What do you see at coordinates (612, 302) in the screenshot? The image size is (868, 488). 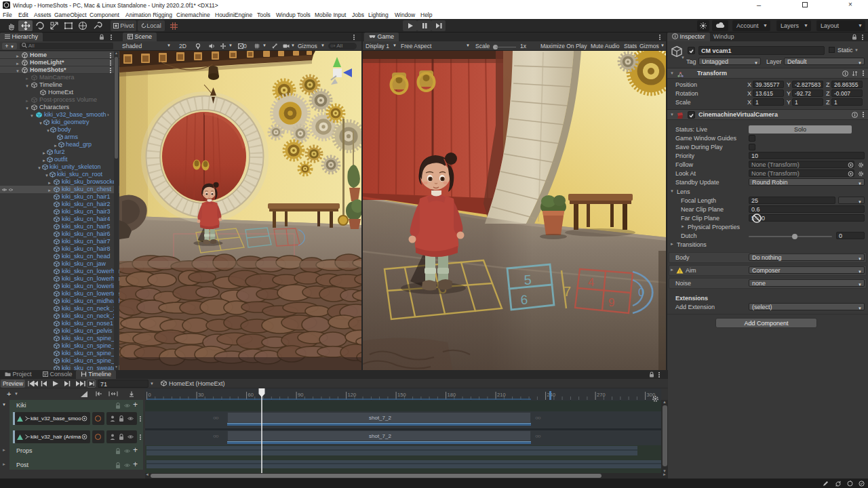 I see `svg-text: 9` at bounding box center [612, 302].